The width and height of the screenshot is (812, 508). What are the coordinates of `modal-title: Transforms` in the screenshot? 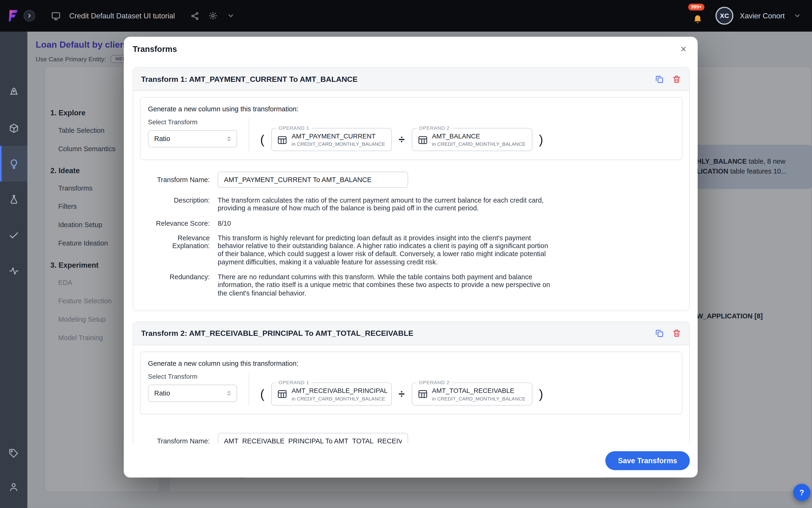 It's located at (155, 49).